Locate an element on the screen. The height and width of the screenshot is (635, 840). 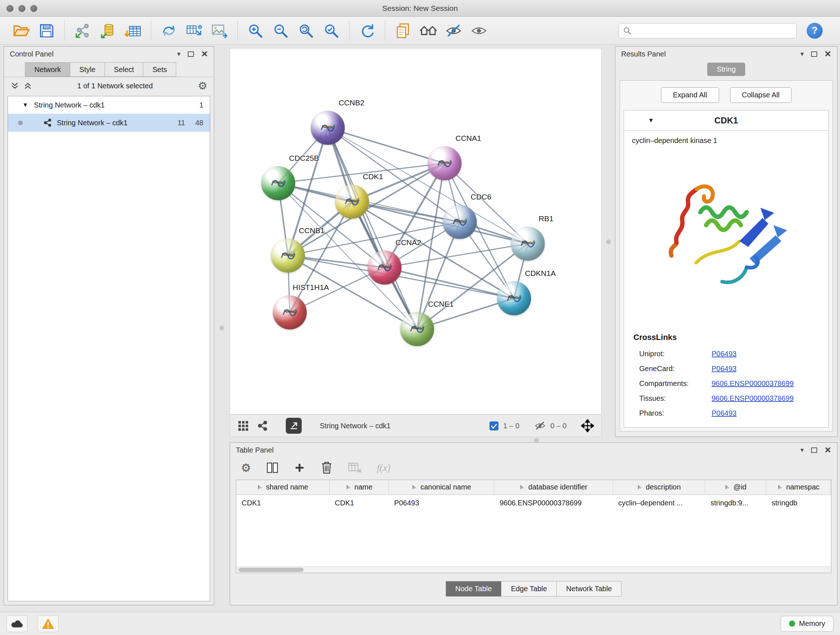
help-button: ? is located at coordinates (815, 31).